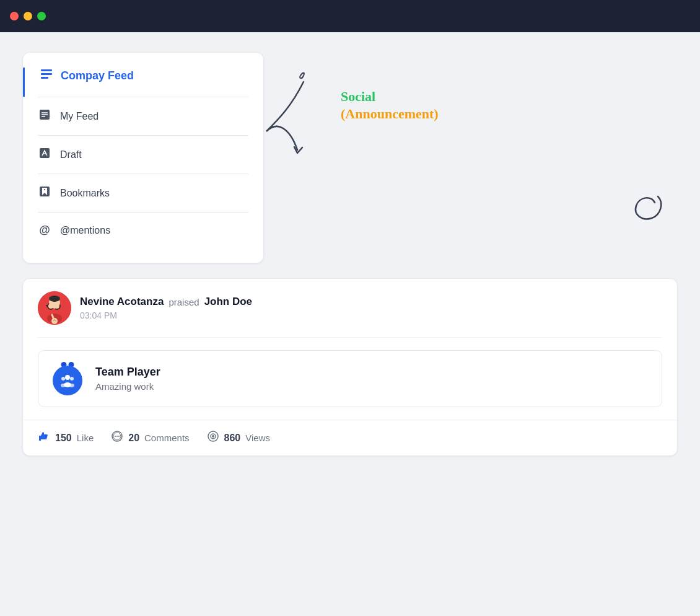  Describe the element at coordinates (14, 16) in the screenshot. I see `close-button` at that location.